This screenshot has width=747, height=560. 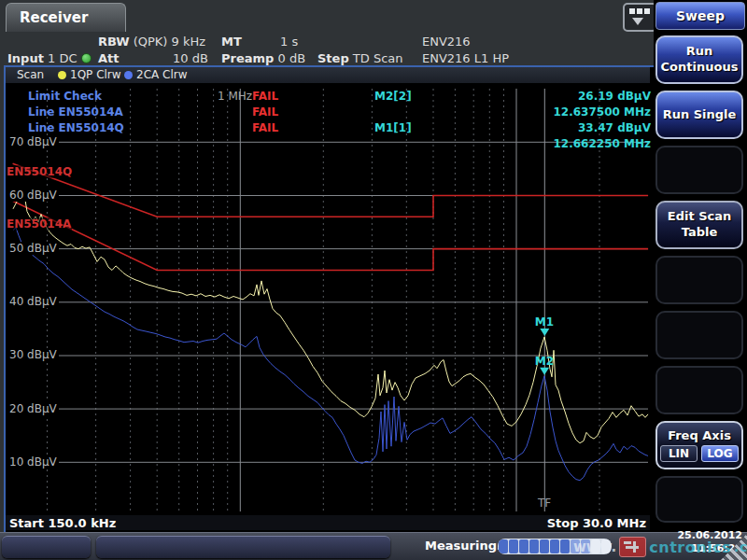 What do you see at coordinates (265, 96) in the screenshot?
I see `limit-check-status: FAIL` at bounding box center [265, 96].